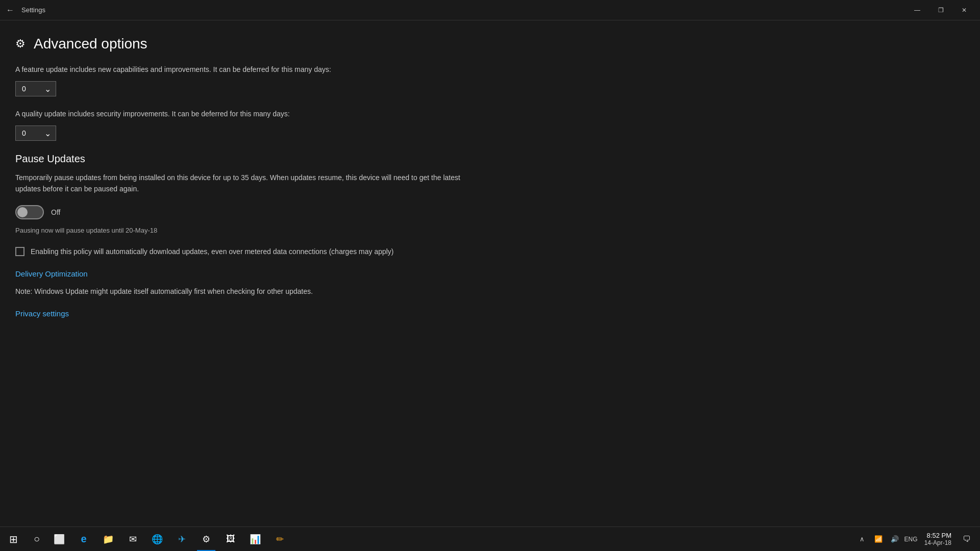 This screenshot has width=980, height=551. What do you see at coordinates (206, 539) in the screenshot?
I see `settings-taskbar-button: ⚙` at bounding box center [206, 539].